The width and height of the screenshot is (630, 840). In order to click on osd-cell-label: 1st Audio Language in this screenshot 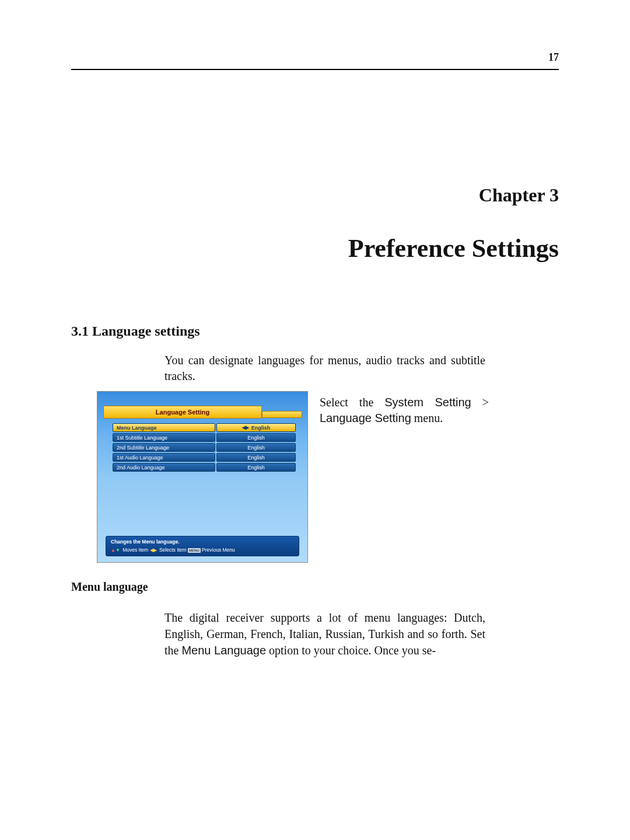, I will do `click(164, 458)`.